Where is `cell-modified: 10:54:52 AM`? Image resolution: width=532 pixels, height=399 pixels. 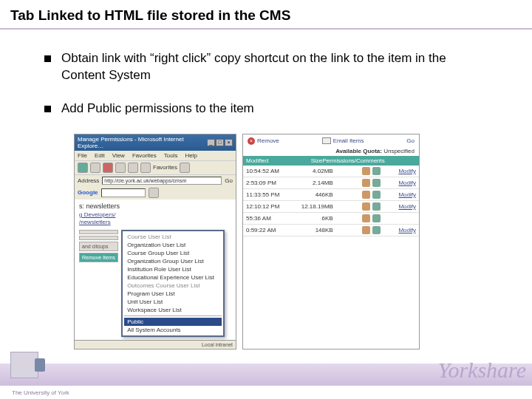
cell-modified: 10:54:52 AM is located at coordinates (273, 171).